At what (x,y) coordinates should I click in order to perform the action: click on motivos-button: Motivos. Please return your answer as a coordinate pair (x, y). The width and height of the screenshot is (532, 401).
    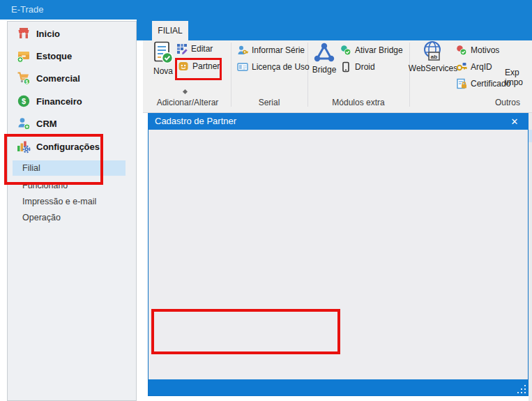
    Looking at the image, I should click on (478, 50).